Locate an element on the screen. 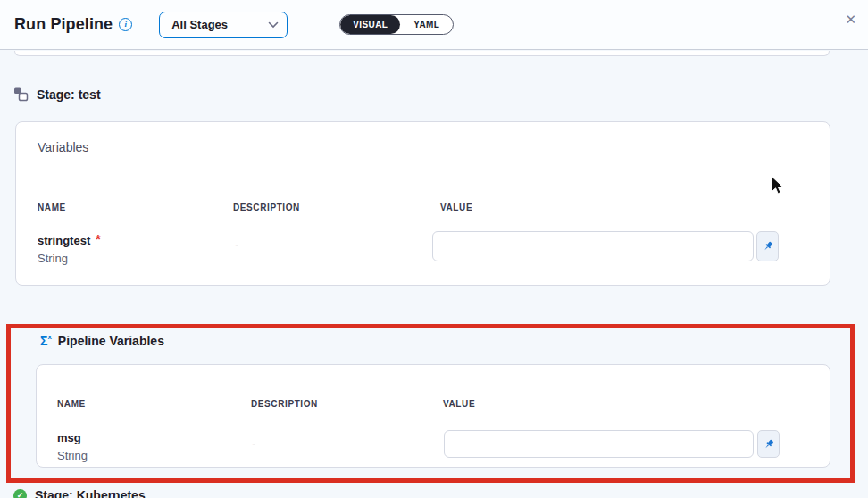 This screenshot has width=868, height=498. tab-visual: VISUAL is located at coordinates (370, 25).